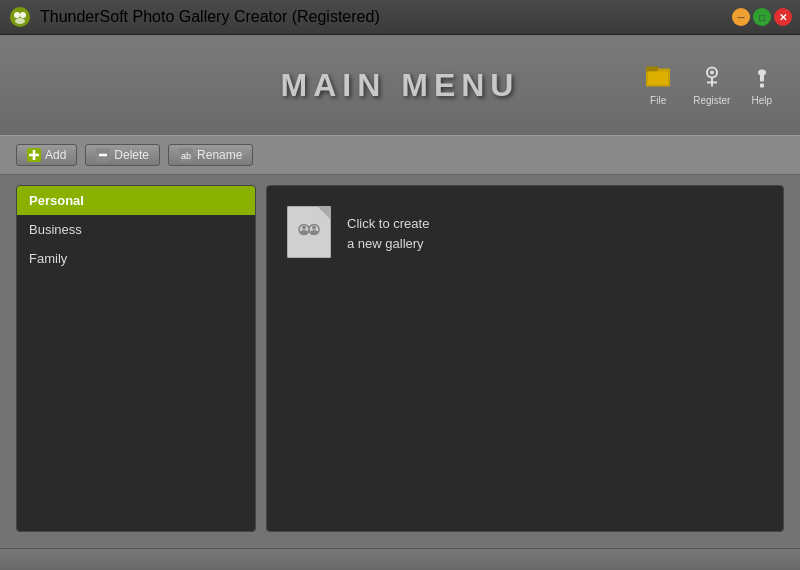 This screenshot has height=570, width=800. I want to click on action-bar: Add Delete ab Rename, so click(400, 155).